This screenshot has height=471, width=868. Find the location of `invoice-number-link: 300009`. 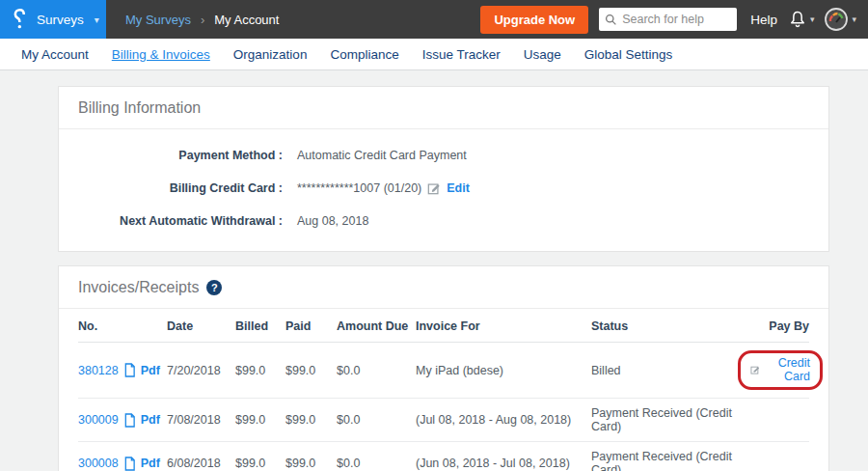

invoice-number-link: 300009 is located at coordinates (98, 420).